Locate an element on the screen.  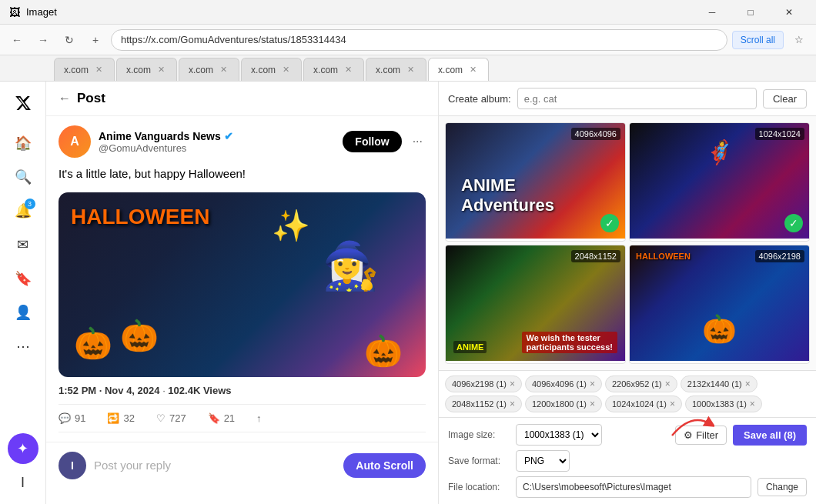
tag-remove-4: × is located at coordinates (748, 384).